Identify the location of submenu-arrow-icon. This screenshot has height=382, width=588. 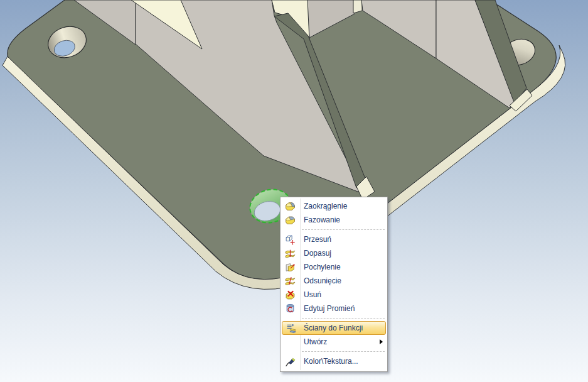
(382, 342).